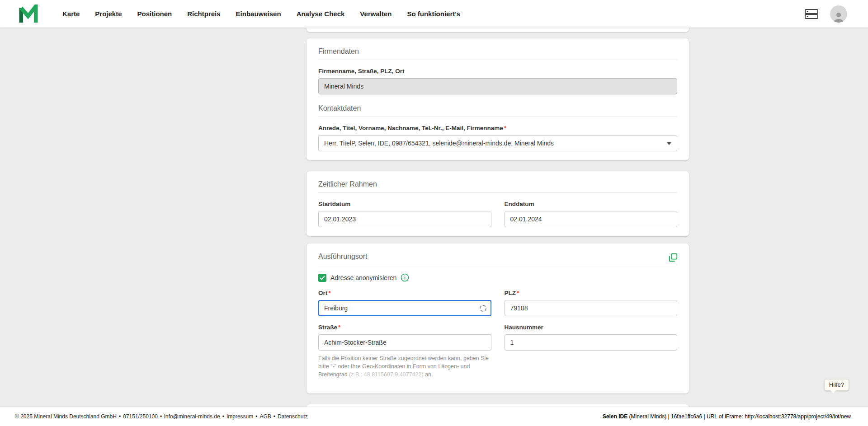  I want to click on contact-label: Anrede, Titel, Vorname, Nachname, Tel.-N…, so click(498, 128).